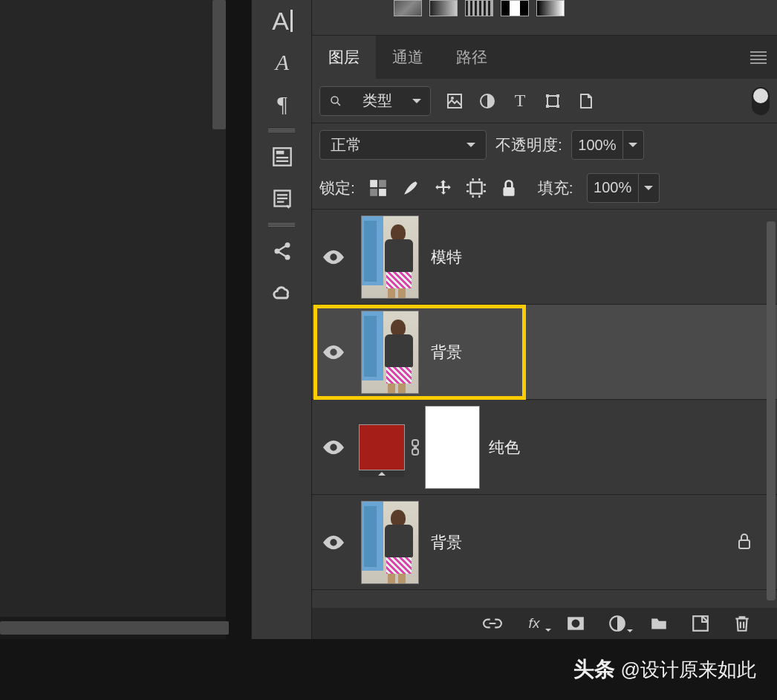  I want to click on layer-name: 纯色, so click(504, 447).